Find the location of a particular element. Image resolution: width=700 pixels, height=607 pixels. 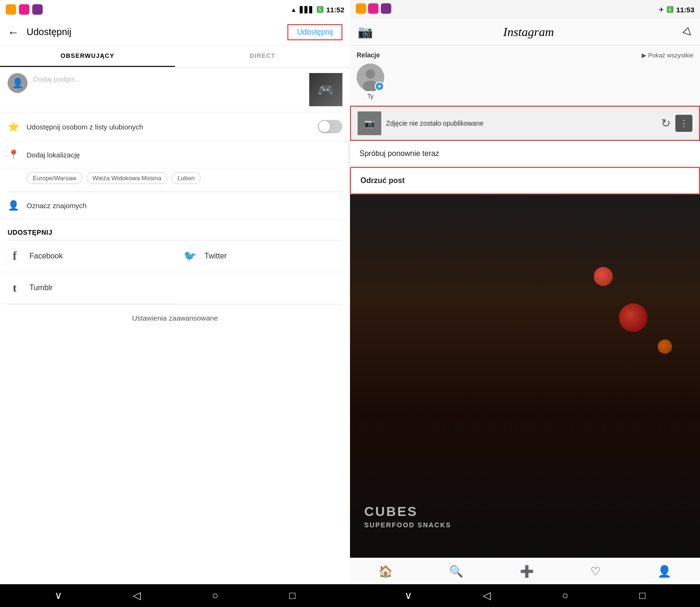

instagram-header: 📷 Instagram ▷ is located at coordinates (525, 32).